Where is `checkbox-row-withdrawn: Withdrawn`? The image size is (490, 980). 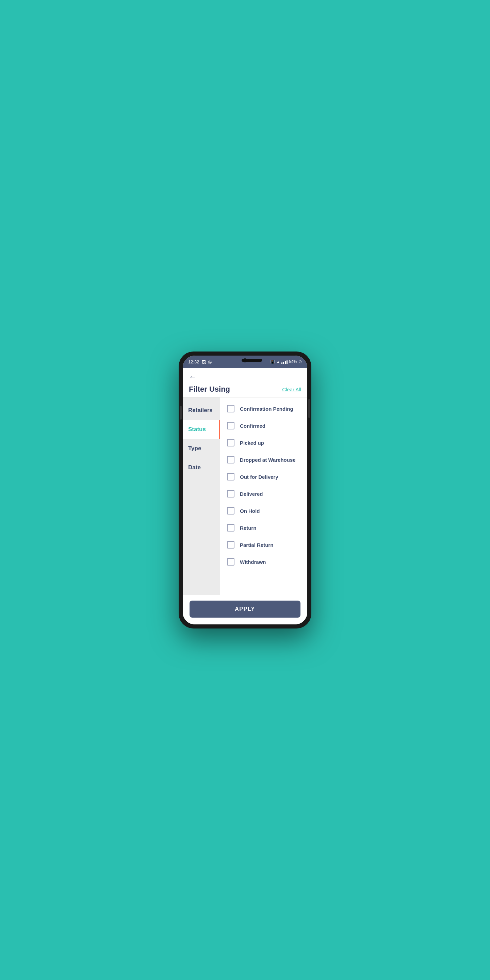
checkbox-row-withdrawn: Withdrawn is located at coordinates (264, 562).